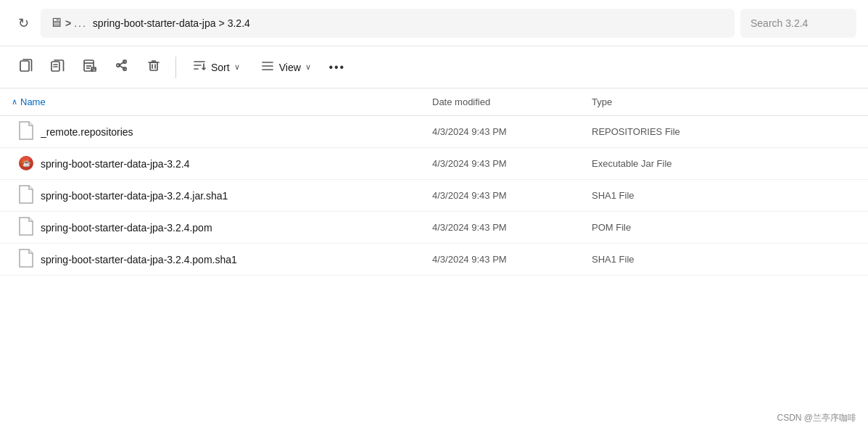 Image resolution: width=868 pixels, height=433 pixels. What do you see at coordinates (308, 67) in the screenshot?
I see `view-chevron-icon: ∨` at bounding box center [308, 67].